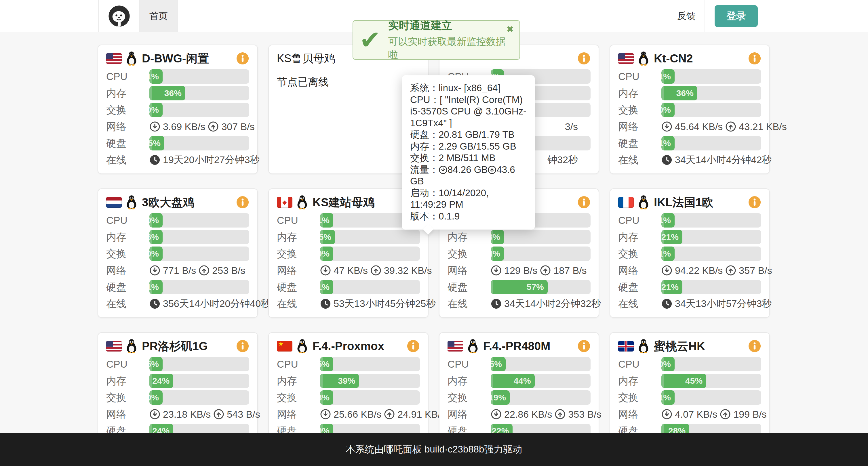 This screenshot has height=466, width=868. Describe the element at coordinates (510, 29) in the screenshot. I see `close-icon: ✖` at that location.